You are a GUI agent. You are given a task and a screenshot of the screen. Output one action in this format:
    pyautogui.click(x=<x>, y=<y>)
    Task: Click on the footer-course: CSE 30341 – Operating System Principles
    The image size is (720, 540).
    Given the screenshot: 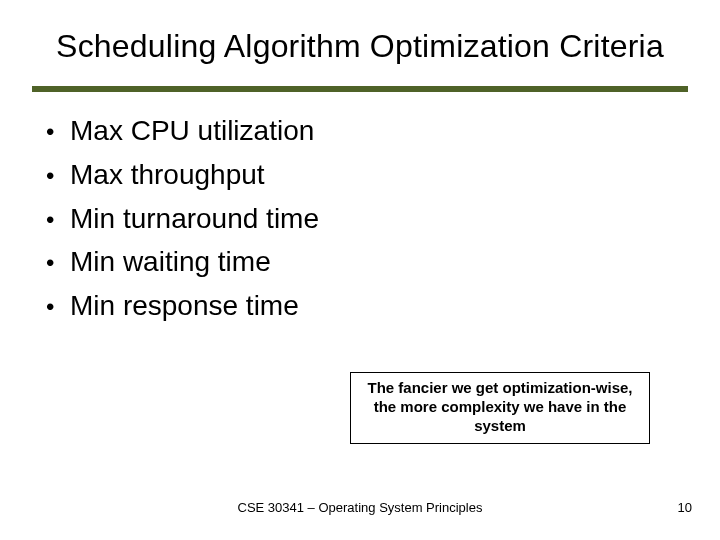 What is the action you would take?
    pyautogui.click(x=360, y=508)
    